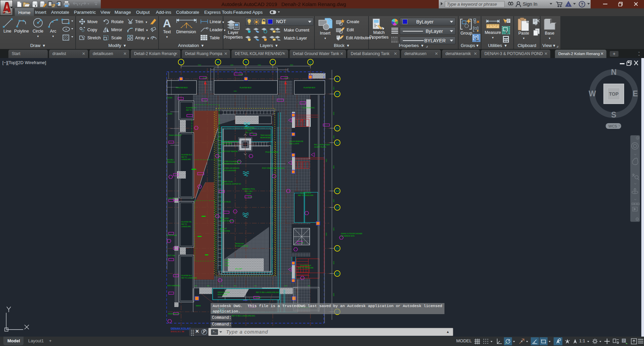  Describe the element at coordinates (170, 98) in the screenshot. I see `svg-text: +0.100` at that location.